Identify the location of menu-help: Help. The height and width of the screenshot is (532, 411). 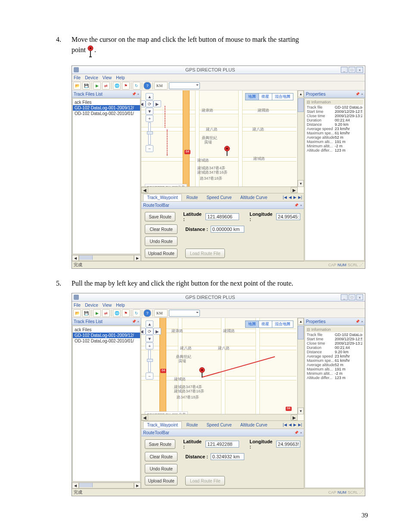
(121, 78).